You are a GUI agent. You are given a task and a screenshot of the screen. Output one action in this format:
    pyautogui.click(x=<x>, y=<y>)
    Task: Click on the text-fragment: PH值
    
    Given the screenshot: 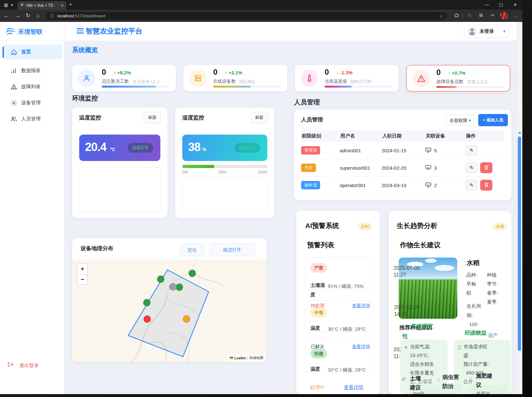 What is the action you would take?
    pyautogui.click(x=419, y=392)
    